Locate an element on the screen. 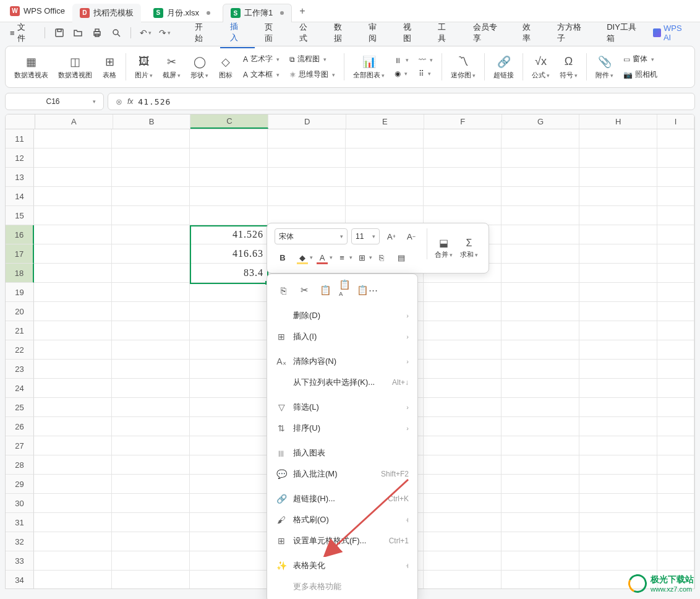 Image resolution: width=700 pixels, height=599 pixels. row-header-20: 20 is located at coordinates (20, 312).